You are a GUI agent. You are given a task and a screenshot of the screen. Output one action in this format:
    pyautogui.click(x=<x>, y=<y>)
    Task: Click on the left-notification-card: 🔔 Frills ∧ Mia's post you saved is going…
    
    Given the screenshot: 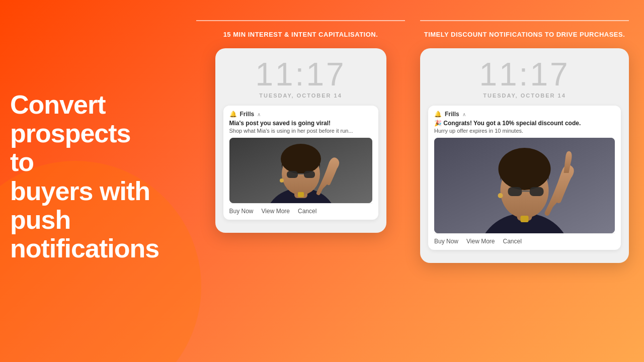 What is the action you would take?
    pyautogui.click(x=301, y=163)
    